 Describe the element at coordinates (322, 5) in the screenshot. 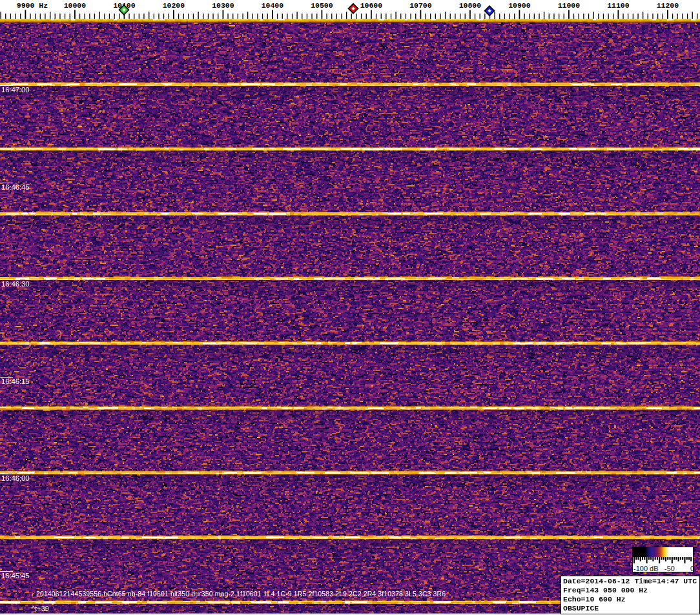

I see `svg-text: 10500` at that location.